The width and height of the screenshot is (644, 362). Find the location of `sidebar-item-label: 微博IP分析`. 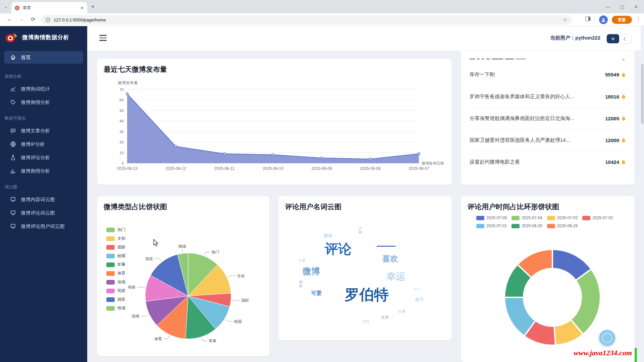

sidebar-item-label: 微博IP分析 is located at coordinates (33, 144).